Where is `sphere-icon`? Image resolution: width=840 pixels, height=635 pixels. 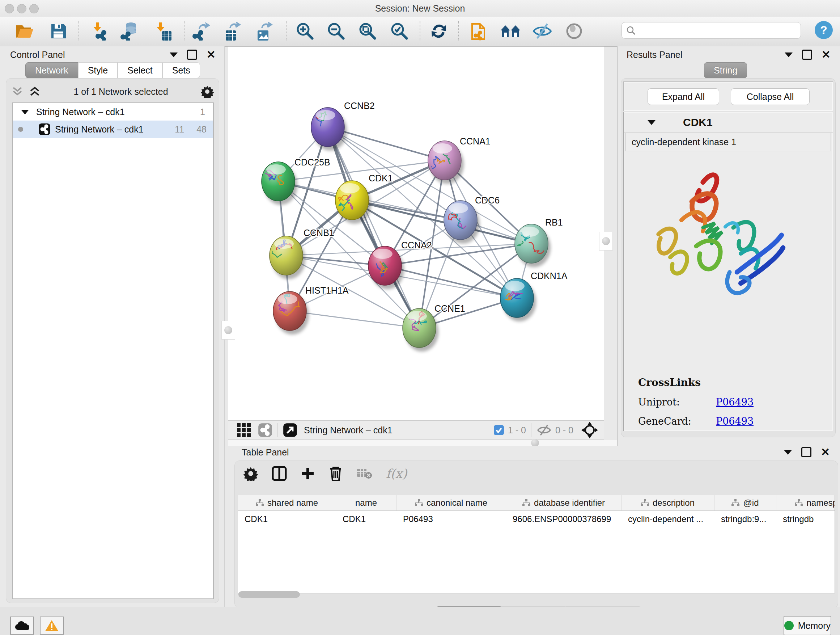 sphere-icon is located at coordinates (574, 31).